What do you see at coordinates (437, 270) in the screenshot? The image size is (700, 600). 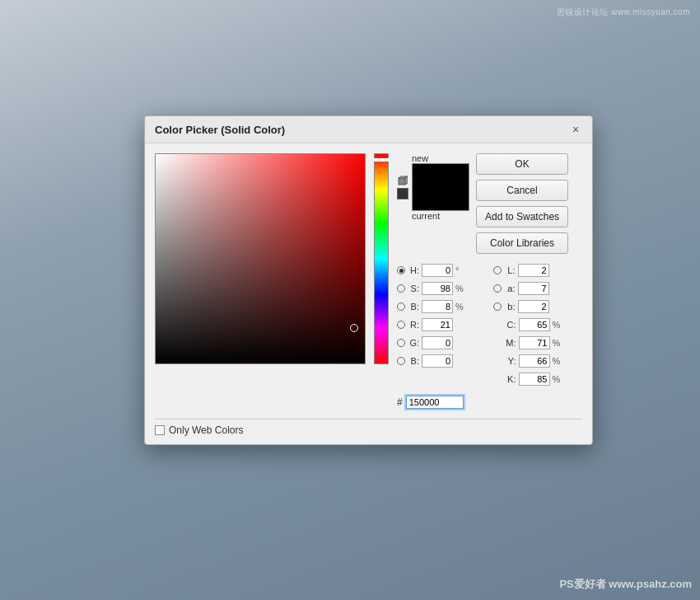 I see `input-h` at bounding box center [437, 270].